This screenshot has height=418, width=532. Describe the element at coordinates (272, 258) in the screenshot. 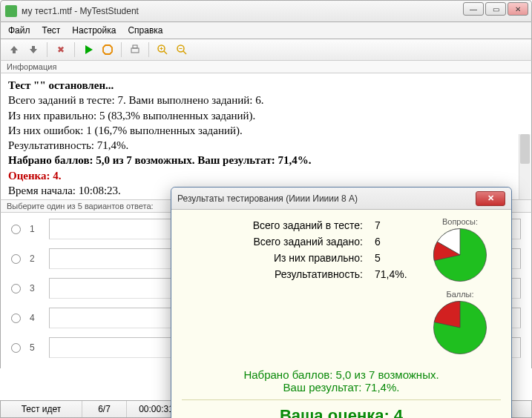

I see `stat-label: Из них правильно:` at that location.